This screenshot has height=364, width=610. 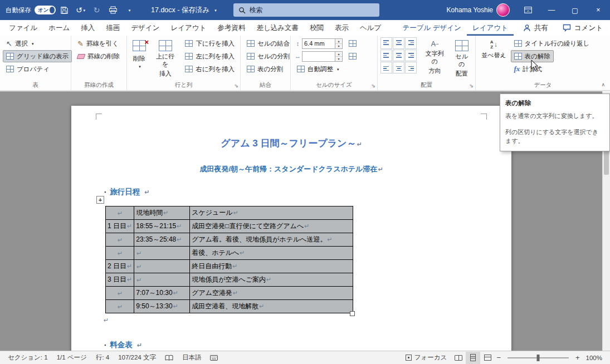 I want to click on table-cell: 成田空港発□直行便にて空路グアムへ↵, so click(x=272, y=227).